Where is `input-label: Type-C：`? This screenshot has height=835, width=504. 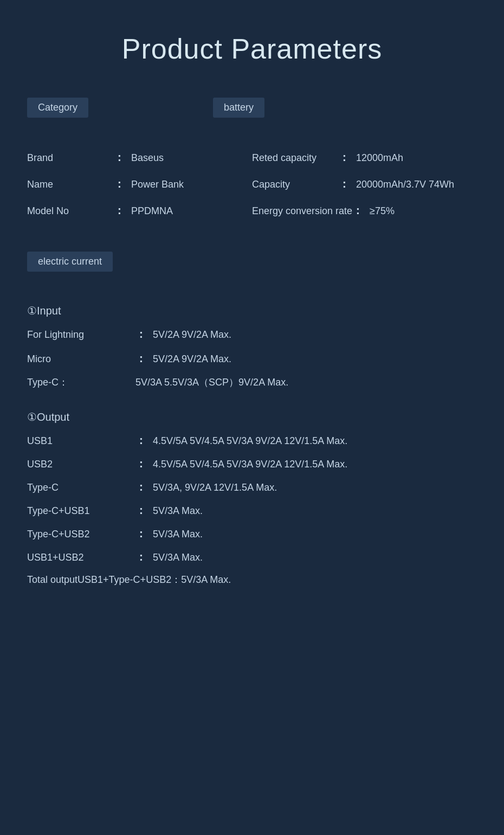
input-label: Type-C： is located at coordinates (81, 382).